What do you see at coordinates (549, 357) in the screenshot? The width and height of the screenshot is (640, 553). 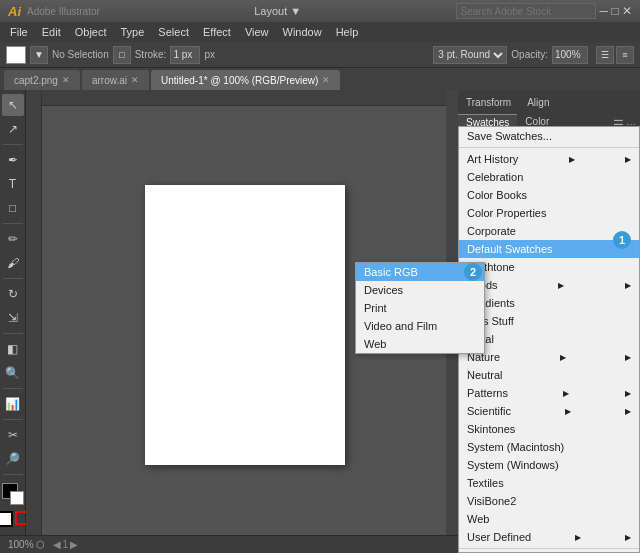 I see `menu-nature: Nature ▶` at bounding box center [549, 357].